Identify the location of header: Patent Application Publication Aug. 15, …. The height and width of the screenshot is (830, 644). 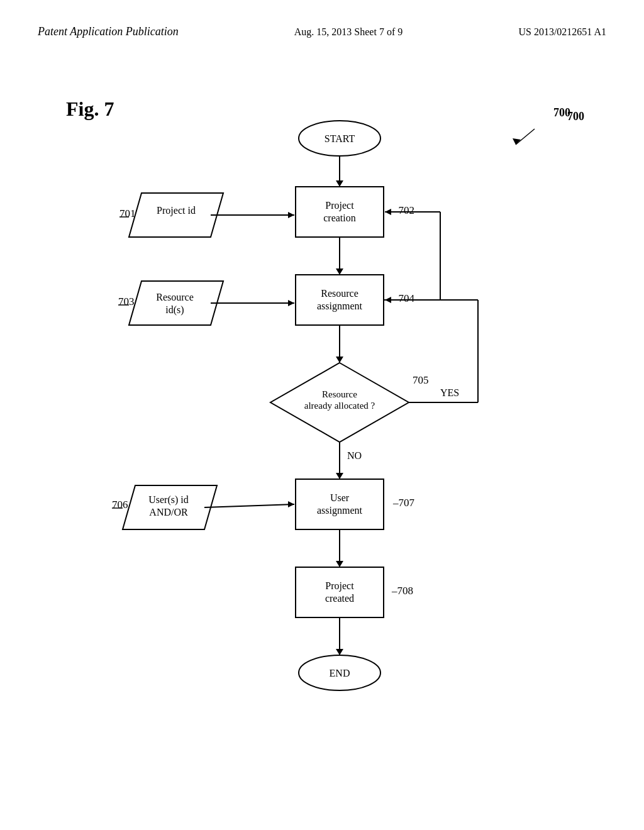
(322, 31).